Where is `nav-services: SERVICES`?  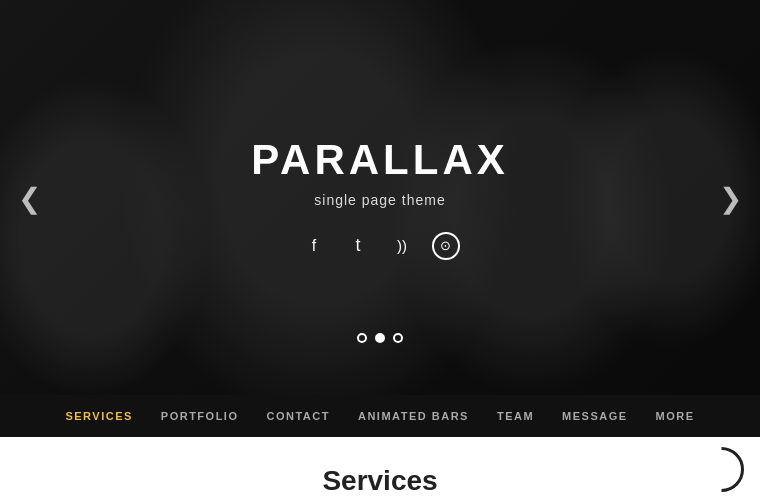
nav-services: SERVICES is located at coordinates (98, 416).